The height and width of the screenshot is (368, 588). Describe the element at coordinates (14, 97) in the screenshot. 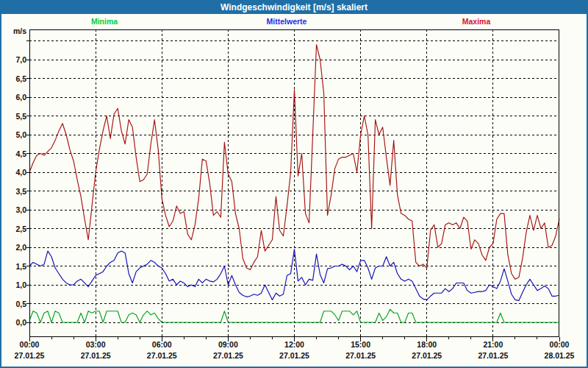

I see `y-tick-label: 6,0` at that location.